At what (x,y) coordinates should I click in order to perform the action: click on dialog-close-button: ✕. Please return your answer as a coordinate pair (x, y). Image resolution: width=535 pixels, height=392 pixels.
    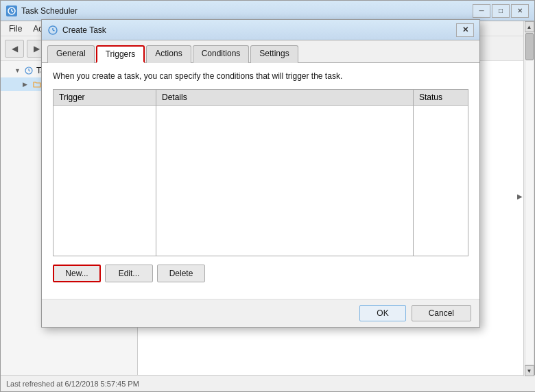
    Looking at the image, I should click on (465, 30).